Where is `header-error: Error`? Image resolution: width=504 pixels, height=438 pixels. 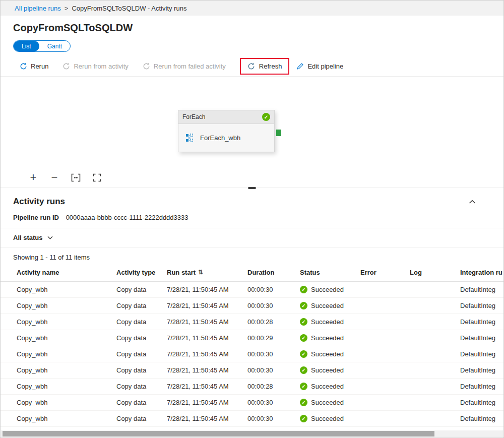 header-error: Error is located at coordinates (385, 272).